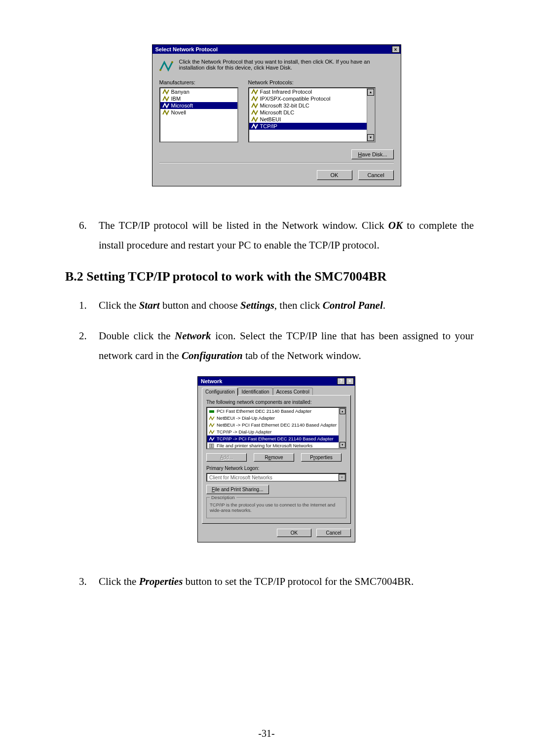 The width and height of the screenshot is (533, 756). What do you see at coordinates (276, 439) in the screenshot?
I see `list-item: TCP/IP -> PCI Fast Ethernet DEC 21140 Ba…` at bounding box center [276, 439].